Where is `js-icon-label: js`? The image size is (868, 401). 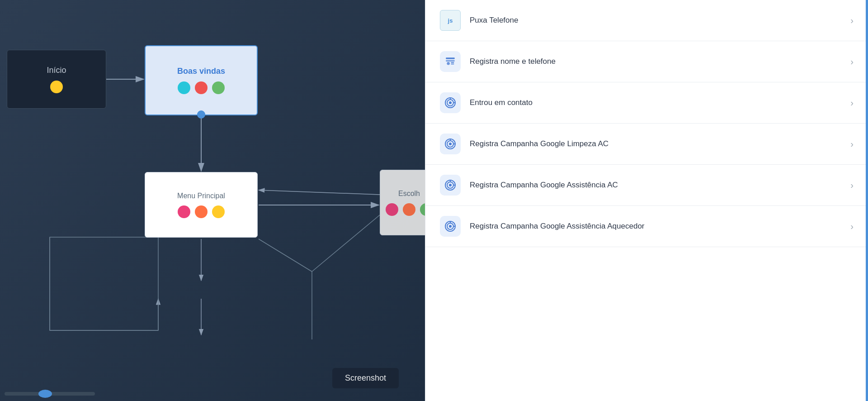 js-icon-label: js is located at coordinates (450, 21).